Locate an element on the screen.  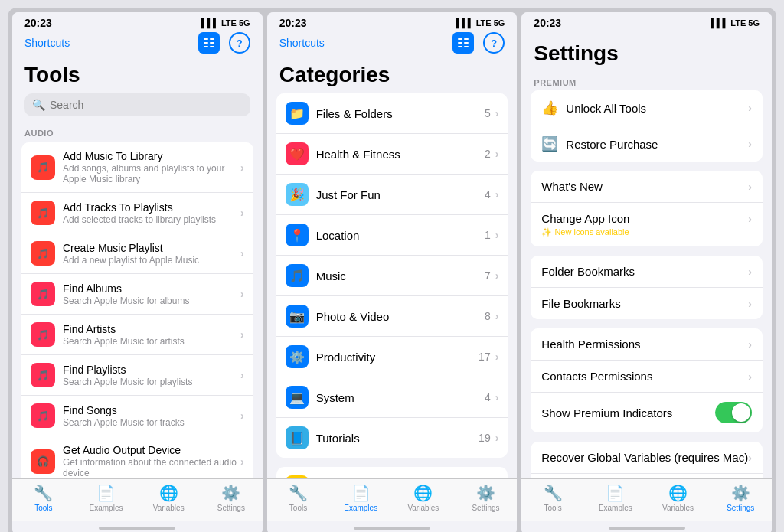
list-item: 🎵 Create Music Playlist Add a new playli… is located at coordinates (138, 254).